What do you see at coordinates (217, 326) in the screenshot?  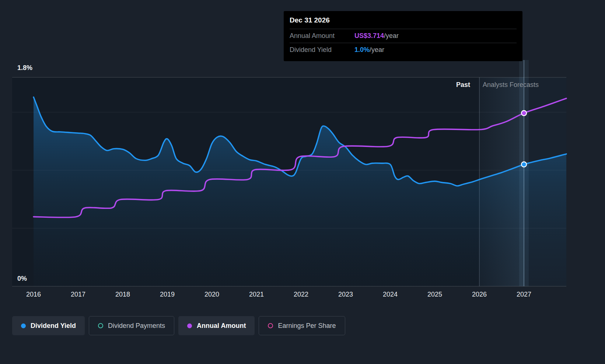 I see `legend-annual-amount: Annual Amount` at bounding box center [217, 326].